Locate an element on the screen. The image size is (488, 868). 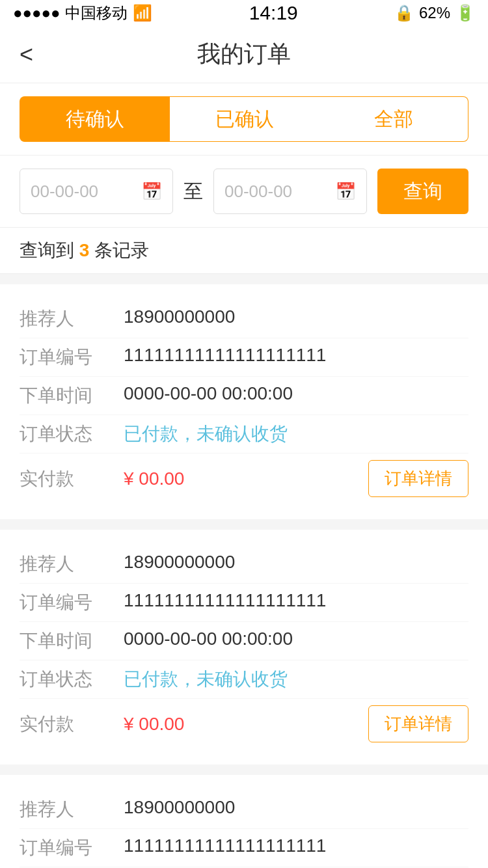
order-status-row-2: 订单状态 已付款，未确认收货 is located at coordinates (244, 679).